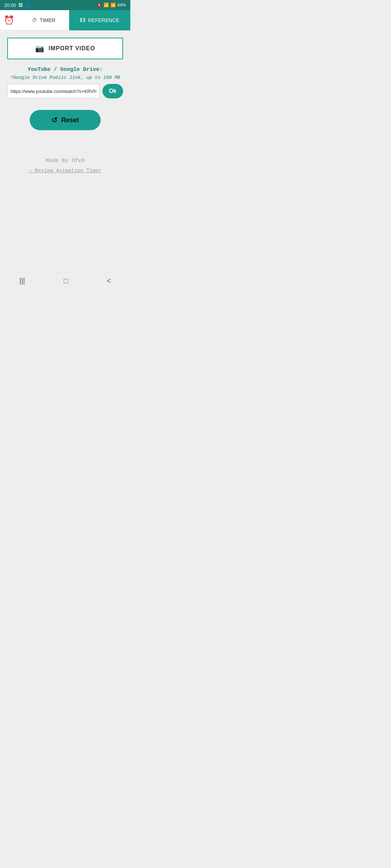  Describe the element at coordinates (22, 281) in the screenshot. I see `nav-menu-button: |||` at that location.